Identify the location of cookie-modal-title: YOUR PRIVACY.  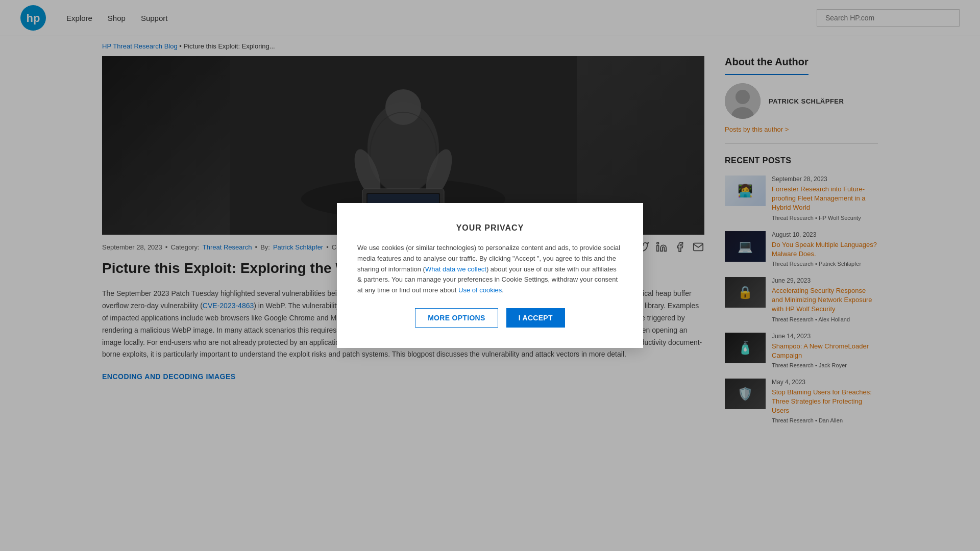
(490, 228).